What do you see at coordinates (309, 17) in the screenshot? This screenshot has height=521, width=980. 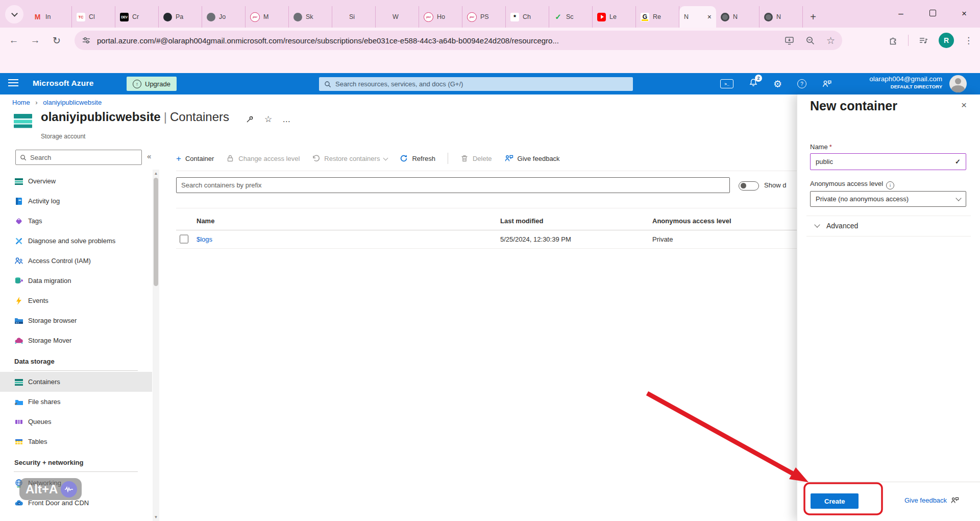 I see `tab-label: Sk` at bounding box center [309, 17].